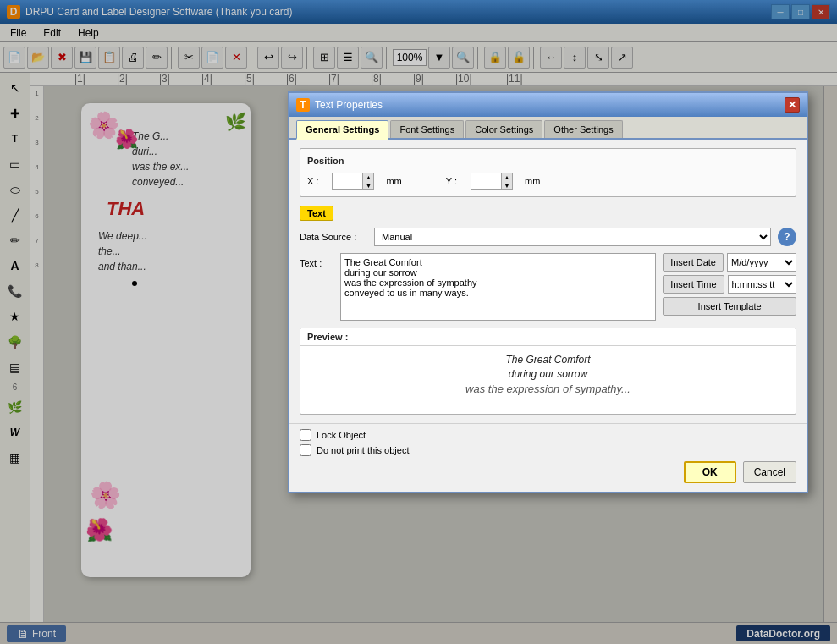 This screenshot has width=837, height=644. Describe the element at coordinates (693, 262) in the screenshot. I see `insert-date-button: Insert Date` at that location.